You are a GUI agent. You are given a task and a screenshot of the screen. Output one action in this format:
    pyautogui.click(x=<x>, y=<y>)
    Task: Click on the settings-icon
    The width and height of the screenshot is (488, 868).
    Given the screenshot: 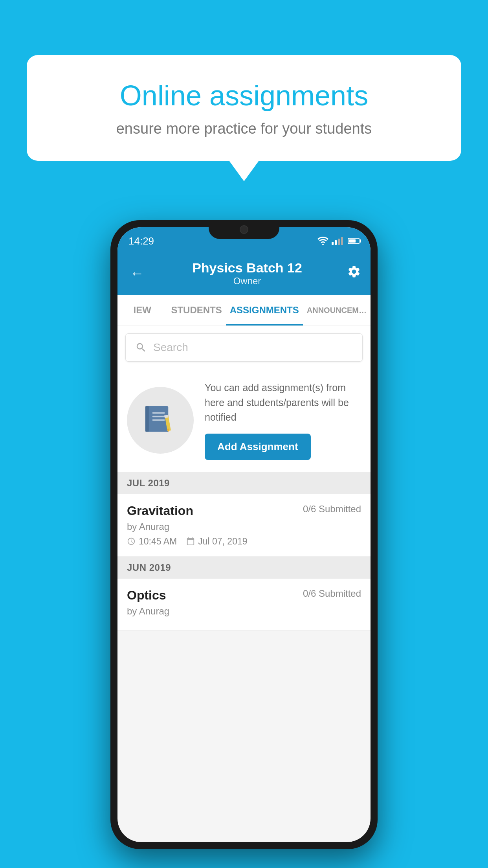 What is the action you would take?
    pyautogui.click(x=354, y=273)
    